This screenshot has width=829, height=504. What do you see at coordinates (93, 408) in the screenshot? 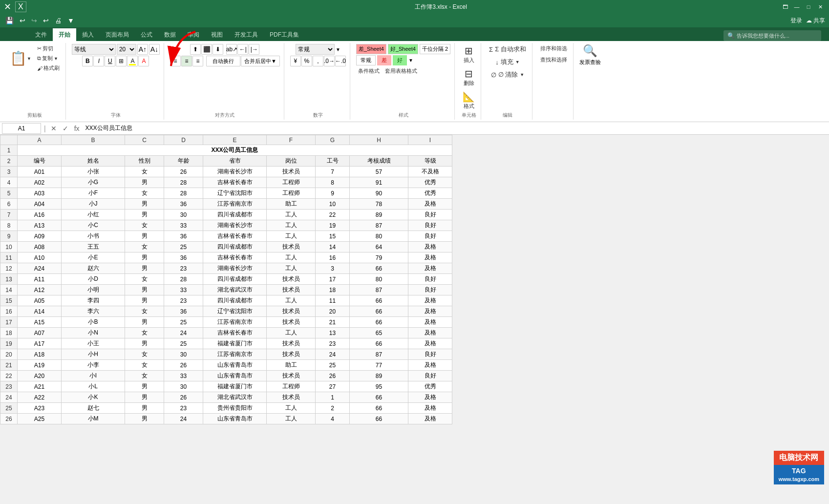
I see `cell-25-1: 赵七` at bounding box center [93, 408].